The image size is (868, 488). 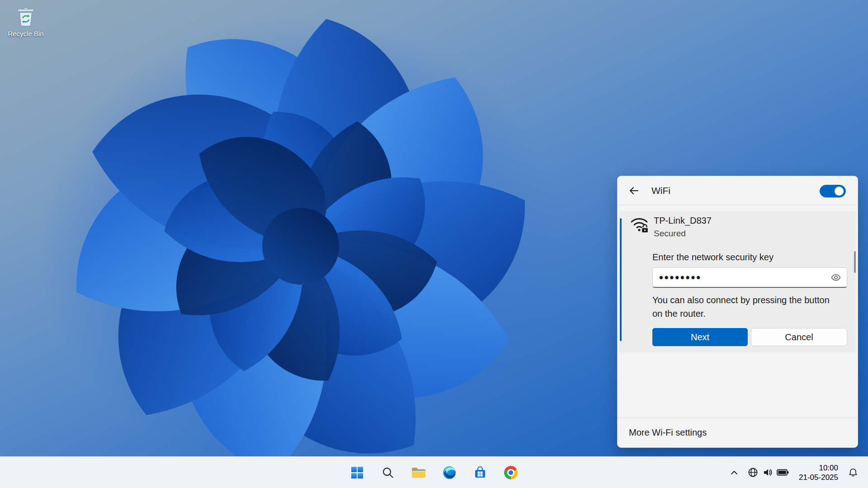 I want to click on wifi-secured-lock-icon, so click(x=639, y=225).